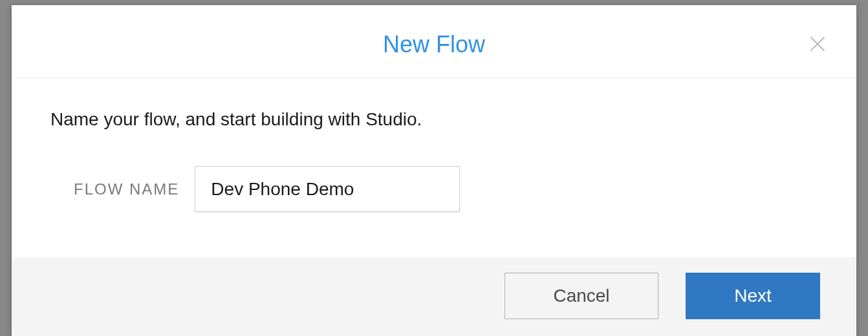 The image size is (868, 336). I want to click on flow-name-row: FLOW NAME, so click(434, 189).